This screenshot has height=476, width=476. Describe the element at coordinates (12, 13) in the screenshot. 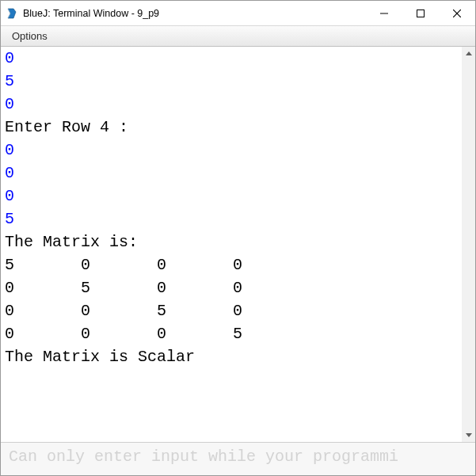

I see `app-icon` at that location.